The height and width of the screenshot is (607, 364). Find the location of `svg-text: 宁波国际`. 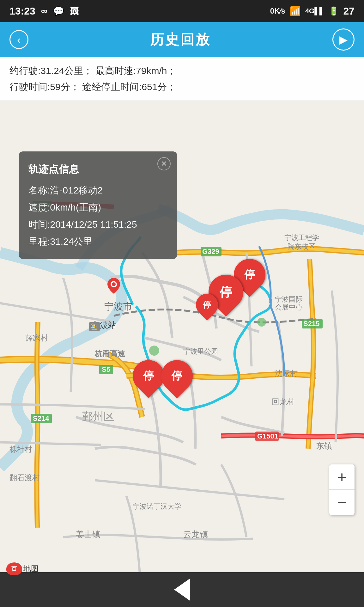

svg-text: 宁波国际 is located at coordinates (289, 299).